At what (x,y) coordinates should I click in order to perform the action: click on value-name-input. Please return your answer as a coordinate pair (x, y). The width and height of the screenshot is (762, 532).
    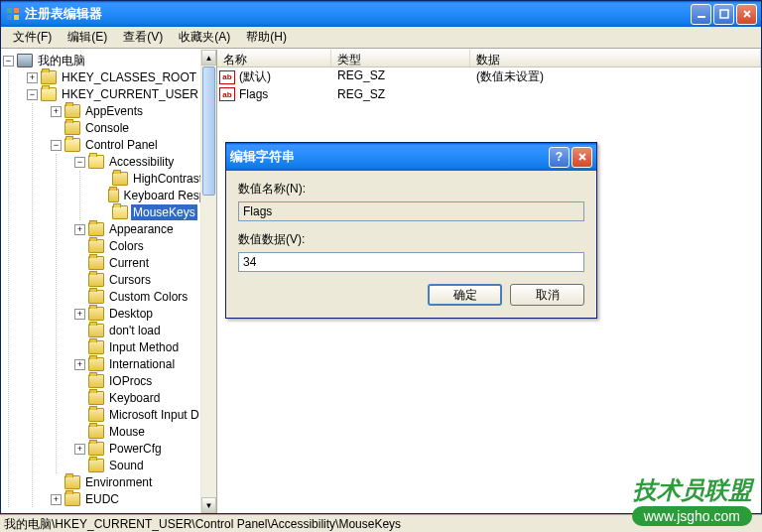
    Looking at the image, I should click on (411, 211).